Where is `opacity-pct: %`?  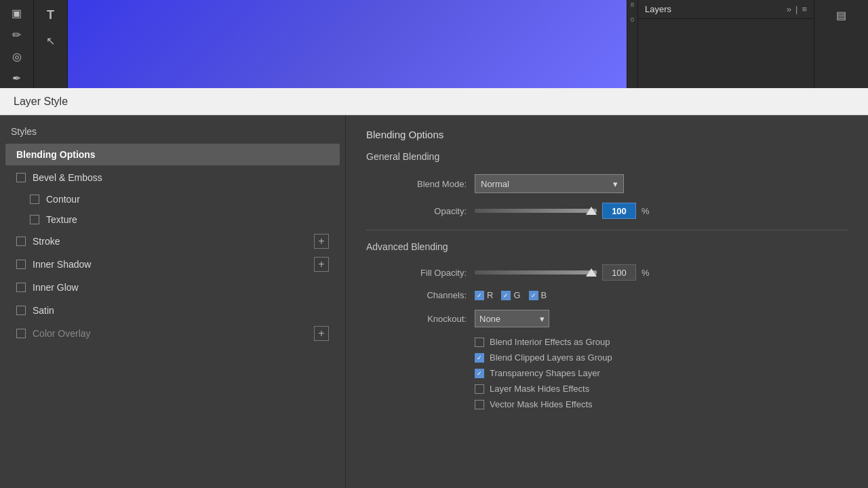
opacity-pct: % is located at coordinates (646, 211).